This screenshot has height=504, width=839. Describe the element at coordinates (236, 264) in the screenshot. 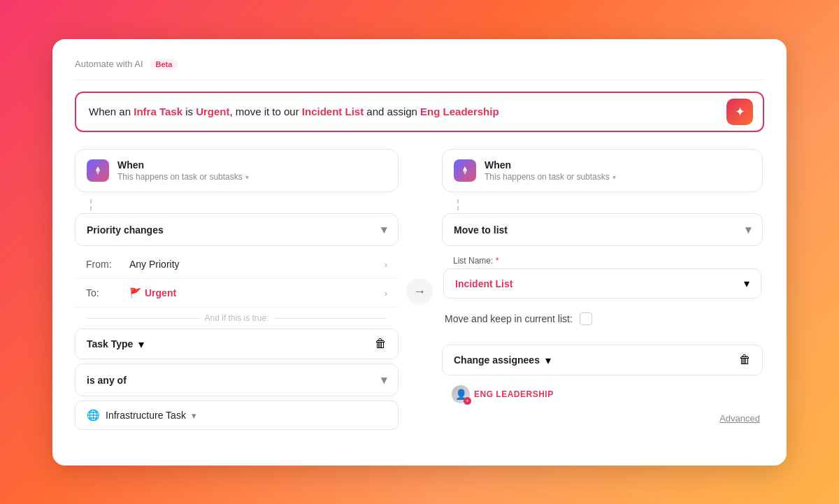

I see `from-row: From: Any Priority ›` at that location.